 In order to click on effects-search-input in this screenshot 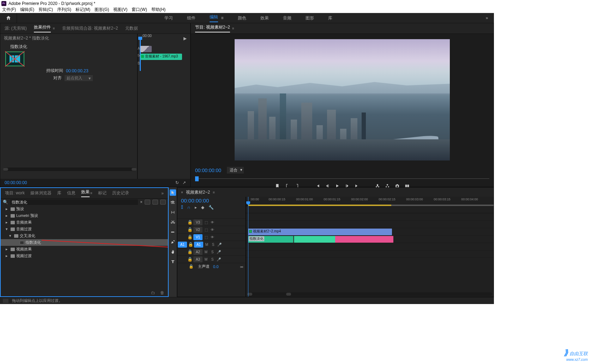, I will do `click(74, 202)`.